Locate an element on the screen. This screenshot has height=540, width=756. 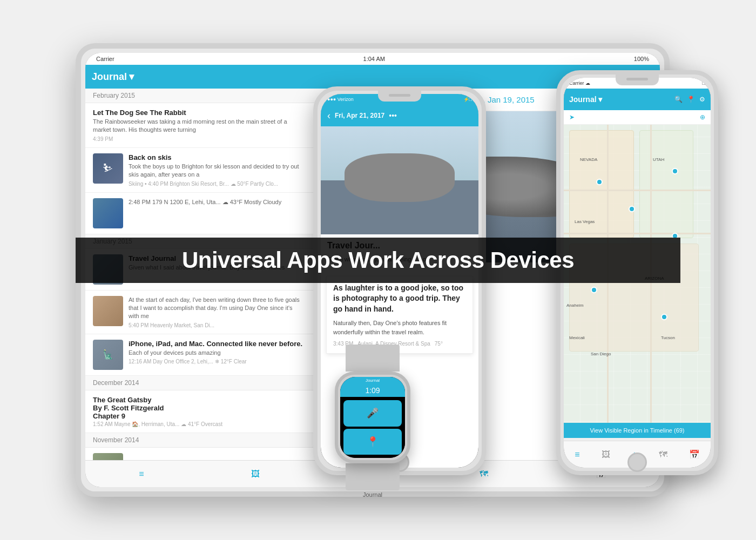
iphone-speaker is located at coordinates (400, 95).